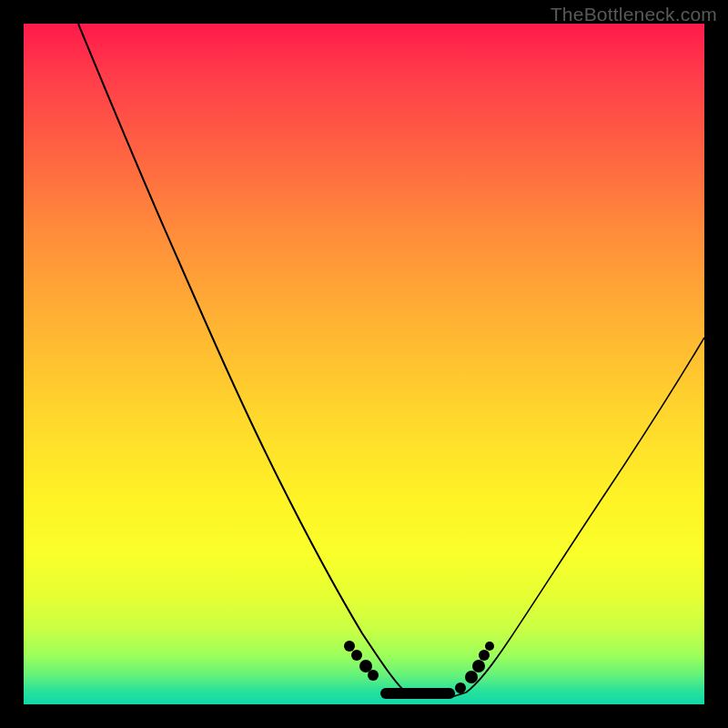 The width and height of the screenshot is (728, 728). I want to click on watermark-text: TheBottleneck.com, so click(633, 15).